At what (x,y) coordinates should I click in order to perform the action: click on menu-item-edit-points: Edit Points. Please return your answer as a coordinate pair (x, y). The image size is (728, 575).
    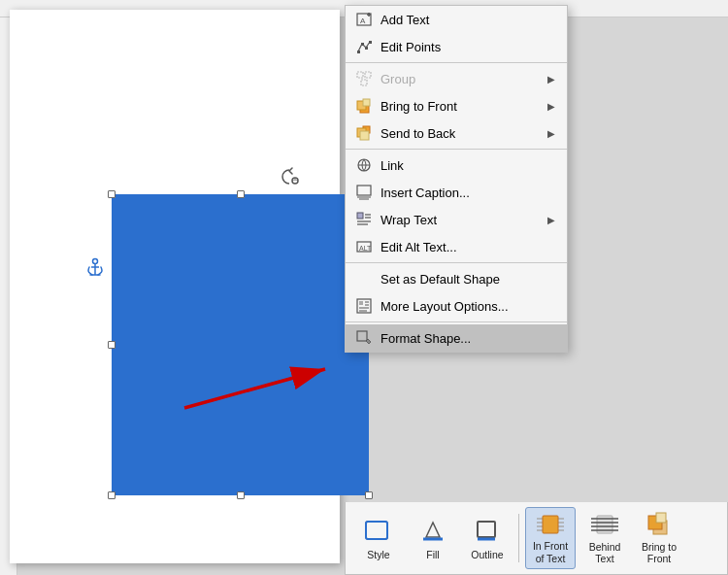
    Looking at the image, I should click on (456, 47).